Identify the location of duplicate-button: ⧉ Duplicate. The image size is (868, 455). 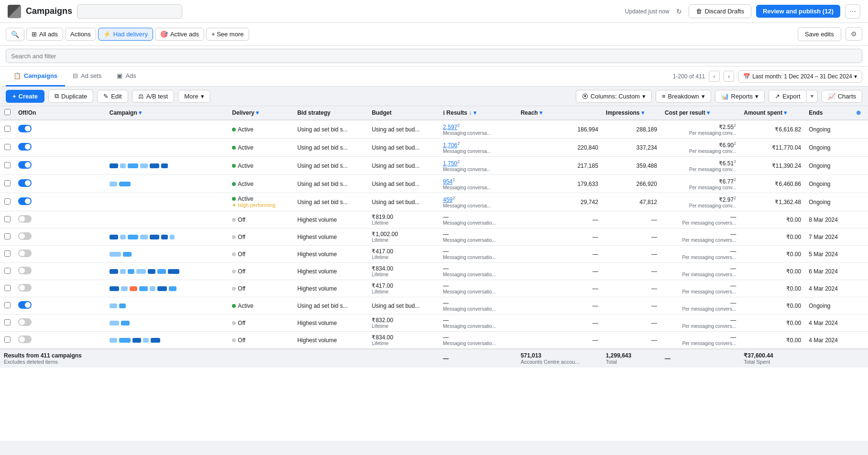
(71, 96).